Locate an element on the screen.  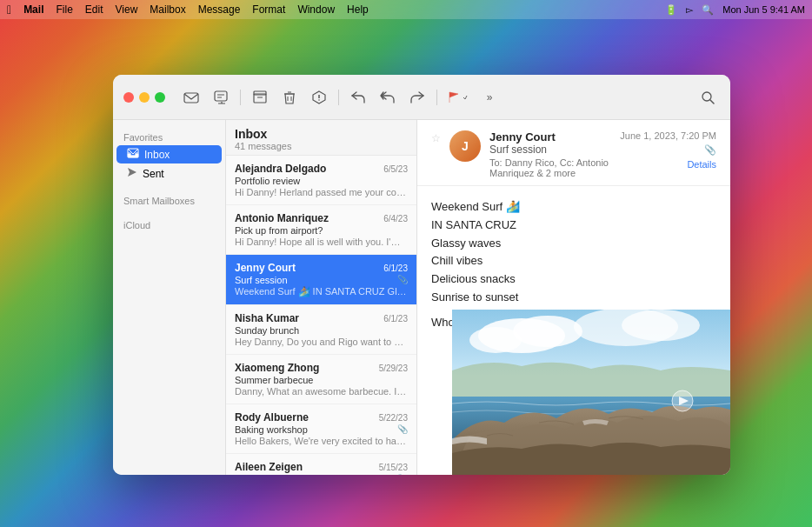
message-item-msg2: Antonio Manriquez 6/4/23 Pick up from ai… is located at coordinates (322, 230).